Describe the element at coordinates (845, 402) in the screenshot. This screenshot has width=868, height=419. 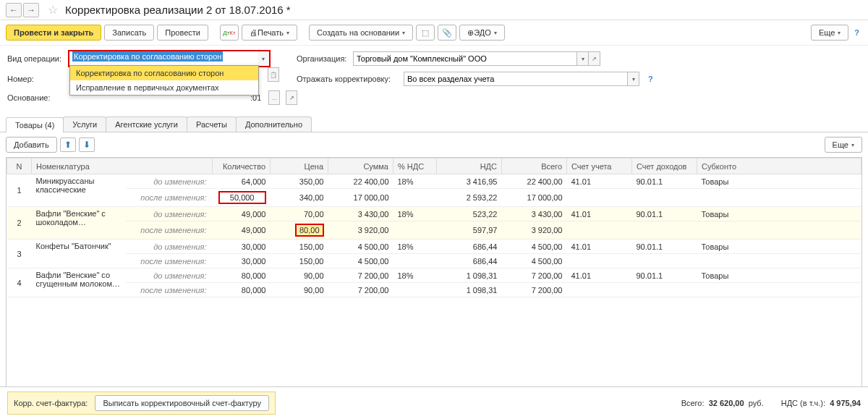
I see `vat-value: 4 975,94` at that location.